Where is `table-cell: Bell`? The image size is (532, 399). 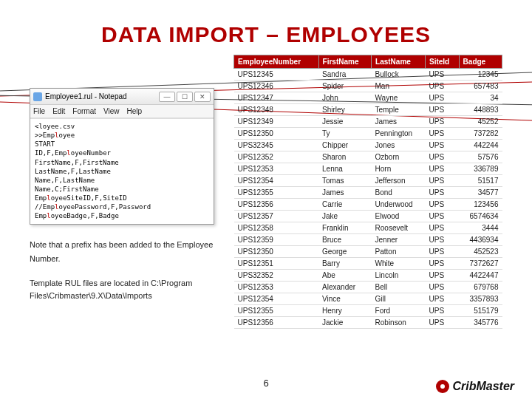 table-cell: Bell is located at coordinates (399, 287).